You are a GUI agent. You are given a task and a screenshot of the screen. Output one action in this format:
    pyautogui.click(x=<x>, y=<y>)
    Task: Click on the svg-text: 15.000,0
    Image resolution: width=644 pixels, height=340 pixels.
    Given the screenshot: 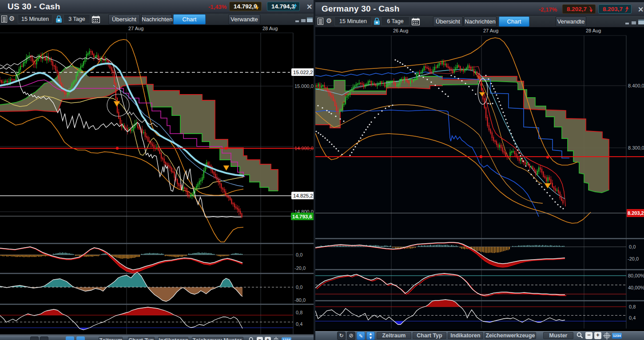 What is the action you would take?
    pyautogui.click(x=304, y=86)
    